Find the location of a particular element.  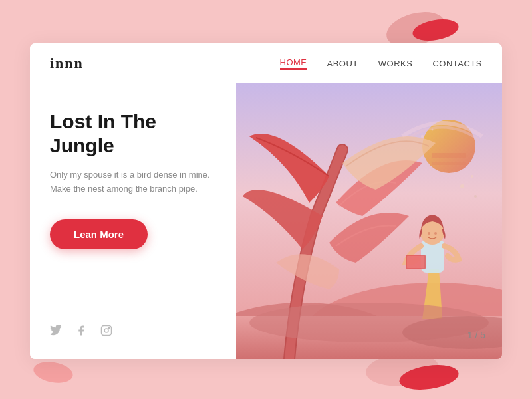

site-logo: innn is located at coordinates (66, 63).